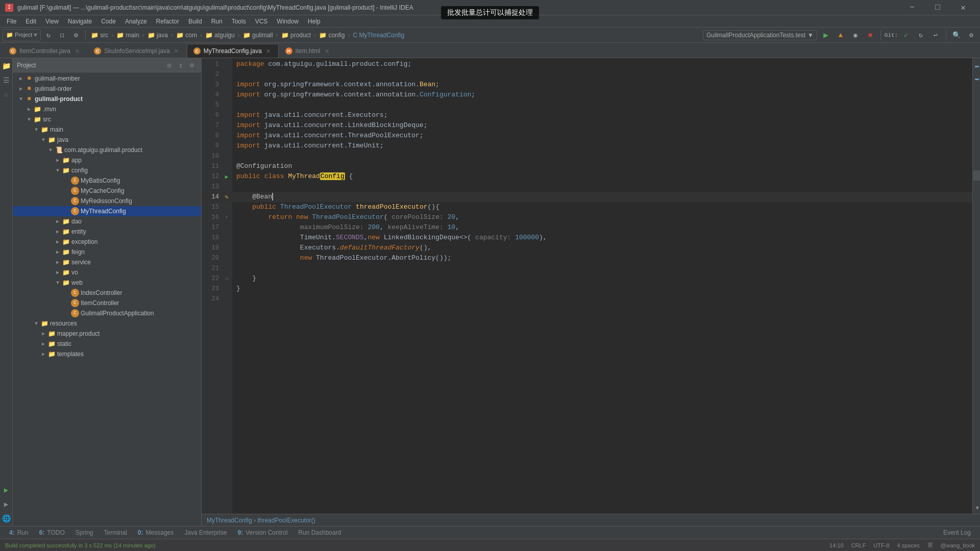 Image resolution: width=980 pixels, height=551 pixels. Describe the element at coordinates (268, 51) in the screenshot. I see `tab-close-mythreadconfig: ✕` at that location.